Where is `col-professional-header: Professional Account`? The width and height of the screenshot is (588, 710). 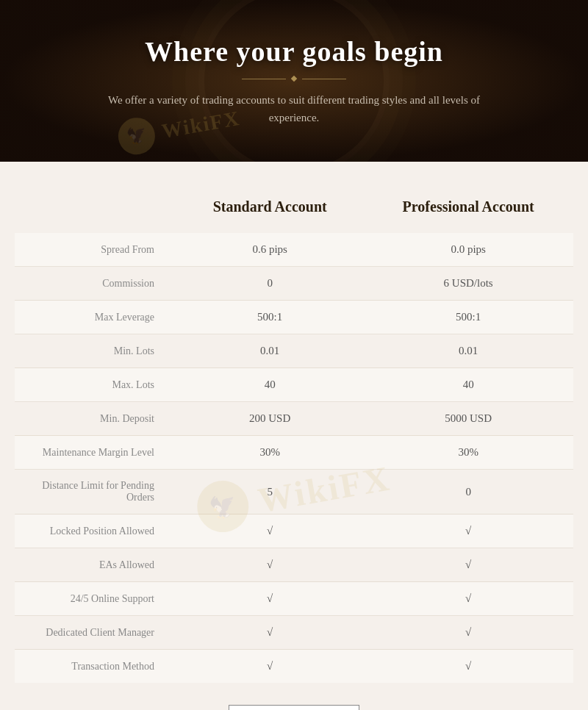 col-professional-header: Professional Account is located at coordinates (468, 212).